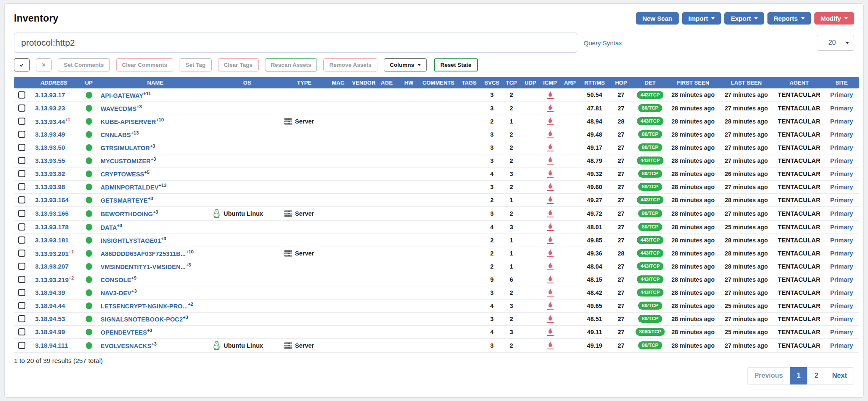 The width and height of the screenshot is (868, 401). I want to click on address-link: 3.13.93.82, so click(50, 173).